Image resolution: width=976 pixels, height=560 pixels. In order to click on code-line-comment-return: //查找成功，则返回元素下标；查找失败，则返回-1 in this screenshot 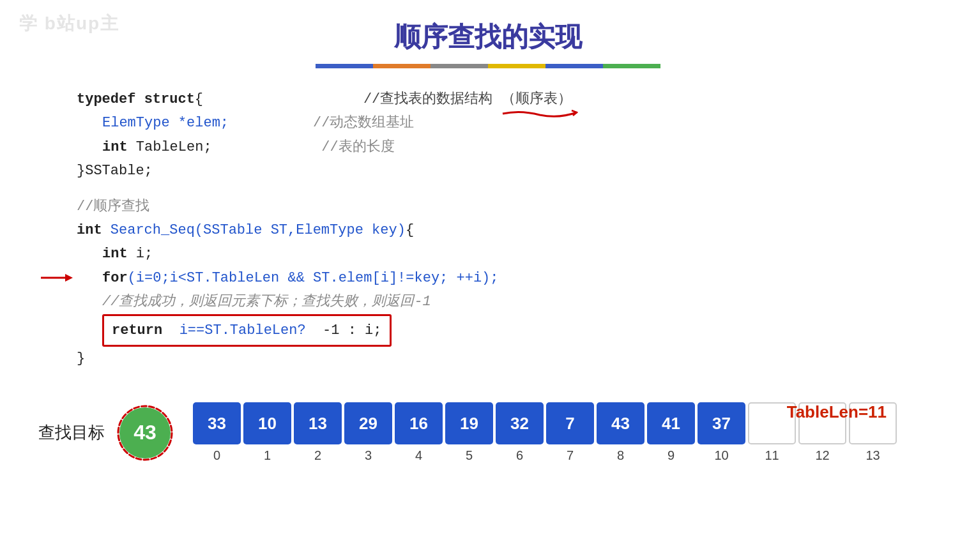, I will do `click(507, 301)`.